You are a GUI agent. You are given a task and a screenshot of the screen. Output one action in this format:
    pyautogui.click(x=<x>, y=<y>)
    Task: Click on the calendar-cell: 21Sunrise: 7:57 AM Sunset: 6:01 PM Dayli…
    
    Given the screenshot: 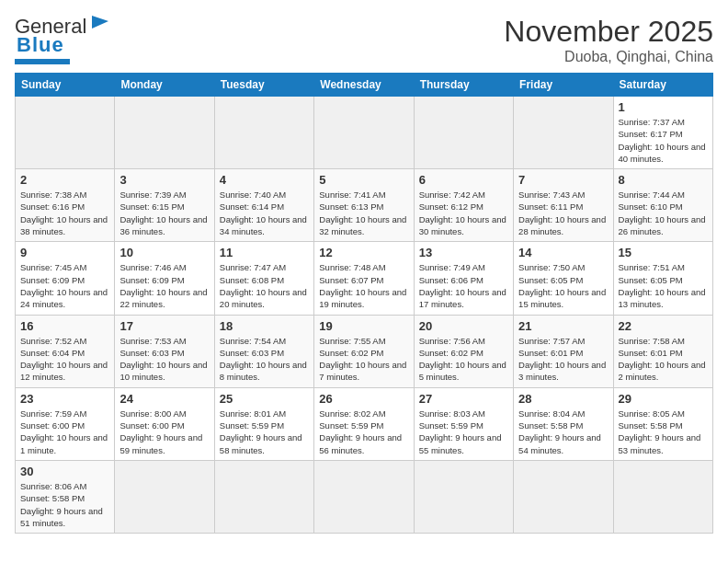 What is the action you would take?
    pyautogui.click(x=563, y=351)
    